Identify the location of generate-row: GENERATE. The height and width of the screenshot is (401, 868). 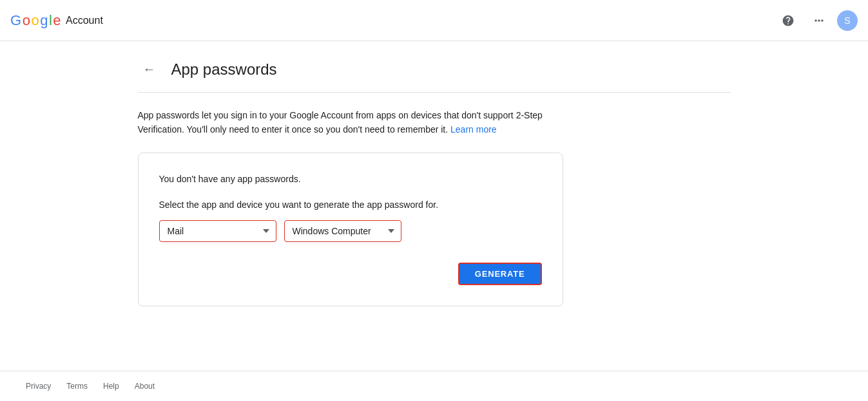
(351, 274).